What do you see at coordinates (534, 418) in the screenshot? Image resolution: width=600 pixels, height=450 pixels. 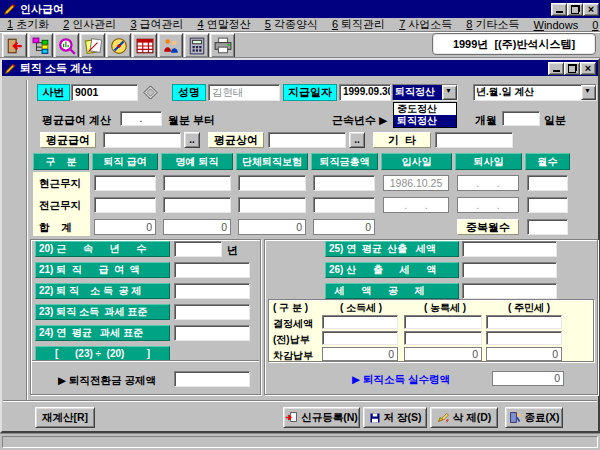 I see `exit-button: 종료(X)` at bounding box center [534, 418].